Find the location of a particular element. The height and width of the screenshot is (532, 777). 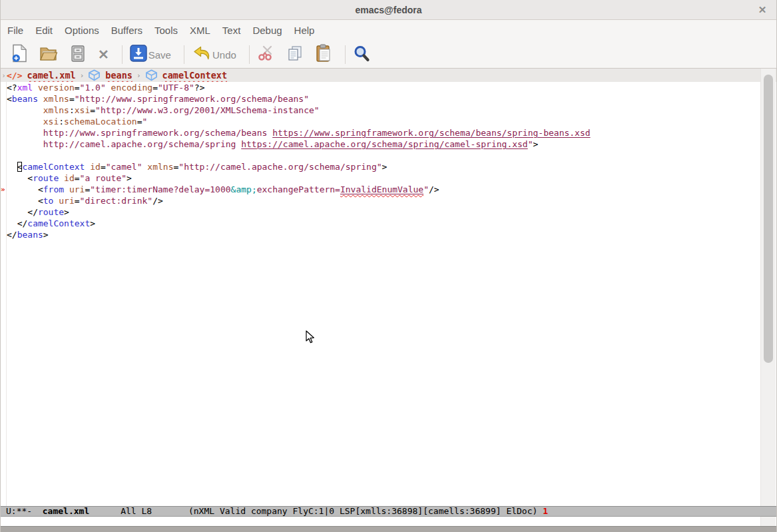

code-string: "http://www.w3.org/2001/XMLSchema-instan… is located at coordinates (208, 111).